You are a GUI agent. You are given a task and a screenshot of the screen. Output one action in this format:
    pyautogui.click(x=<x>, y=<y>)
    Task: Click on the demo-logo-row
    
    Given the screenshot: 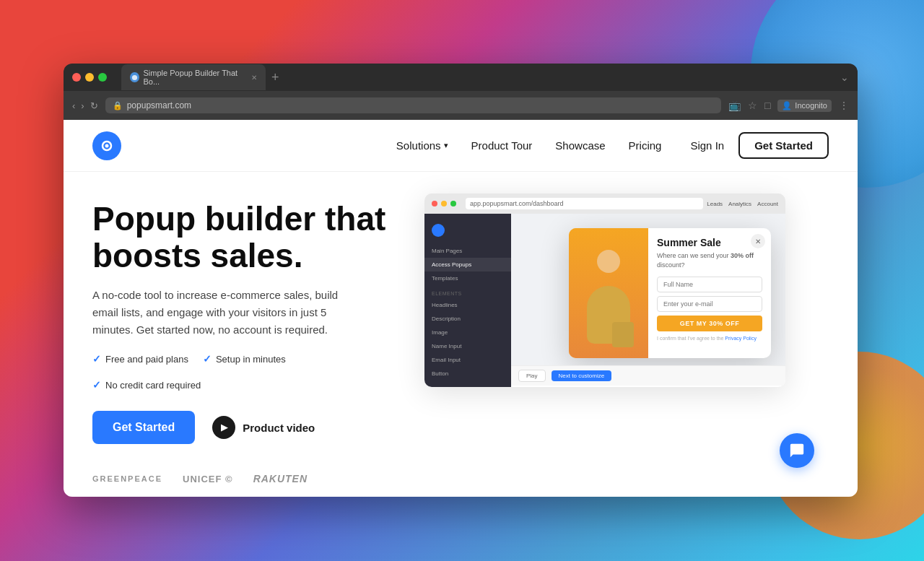 What is the action you would take?
    pyautogui.click(x=468, y=230)
    